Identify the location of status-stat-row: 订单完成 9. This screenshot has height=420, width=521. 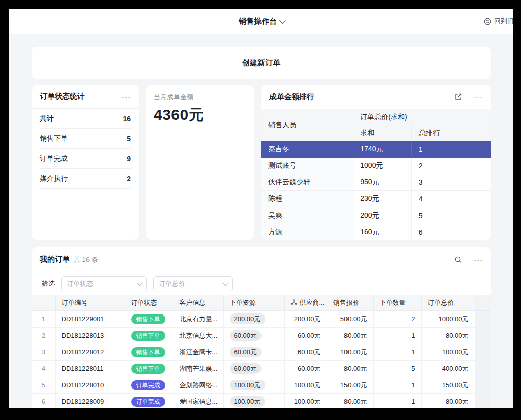
(85, 159).